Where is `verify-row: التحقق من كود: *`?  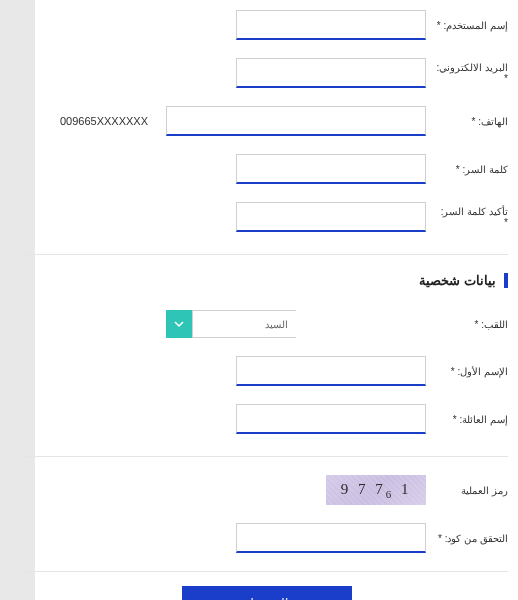
verify-row: التحقق من كود: * is located at coordinates (272, 538).